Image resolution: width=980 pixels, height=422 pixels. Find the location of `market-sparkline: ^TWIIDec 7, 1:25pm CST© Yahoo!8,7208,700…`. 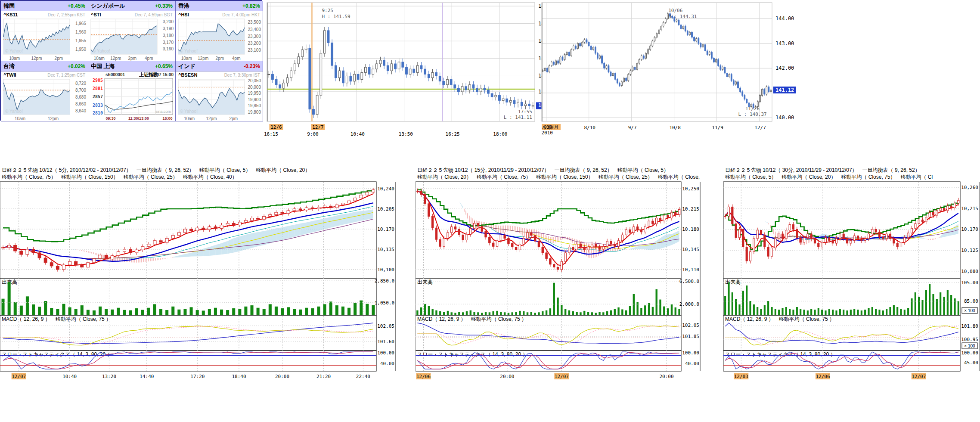

market-sparkline: ^TWIIDec 7, 1:25pm CST© Yahoo!8,7208,700… is located at coordinates (44, 96).